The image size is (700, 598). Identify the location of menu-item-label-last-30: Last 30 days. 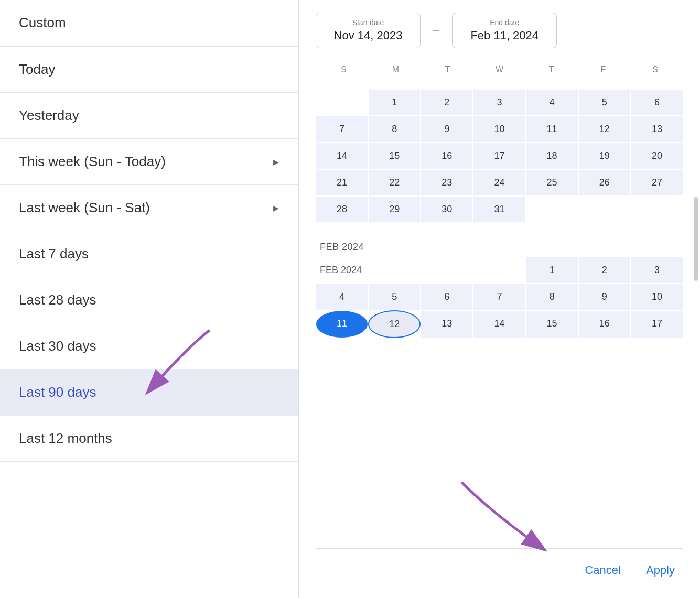
(58, 346).